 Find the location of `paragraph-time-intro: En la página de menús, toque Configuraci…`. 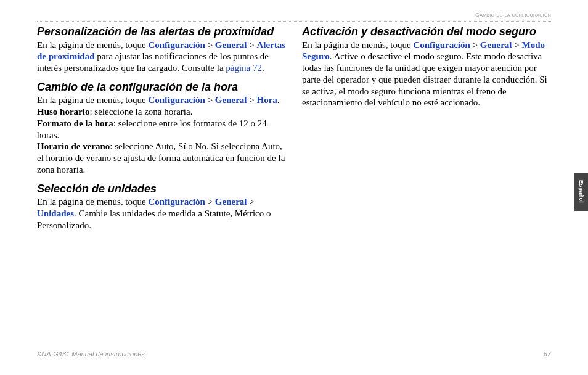

paragraph-time-intro: En la página de menús, toque Configuraci… is located at coordinates (161, 100).